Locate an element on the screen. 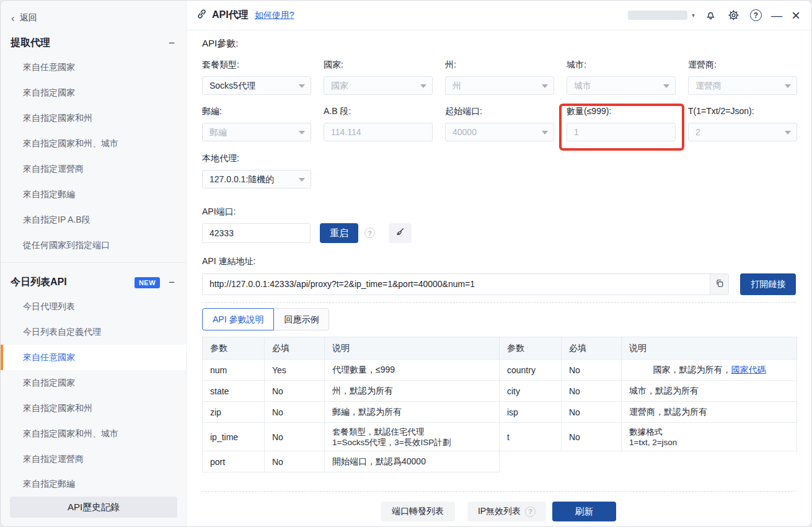  field-zip: 郵編 is located at coordinates (257, 124).